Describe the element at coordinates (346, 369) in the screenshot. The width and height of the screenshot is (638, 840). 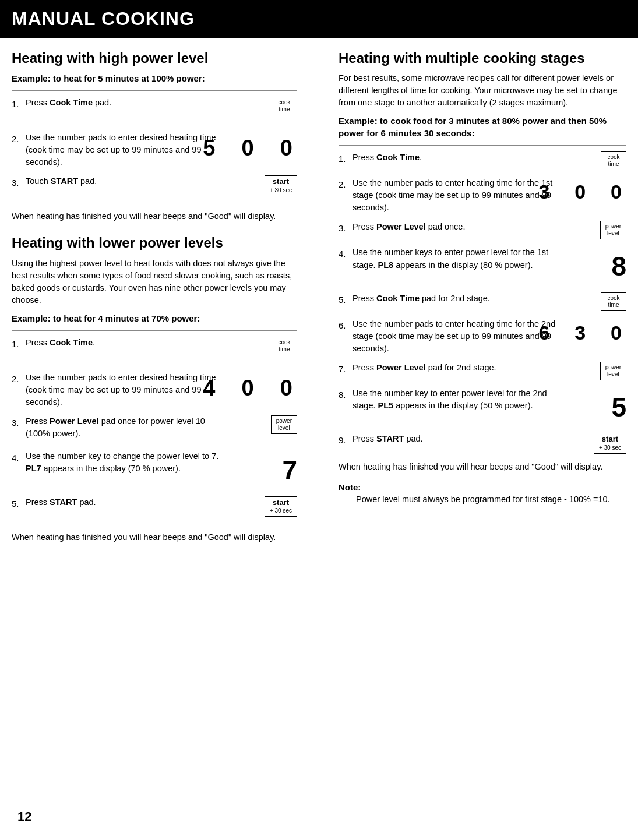
I see `step-num: 7.` at that location.